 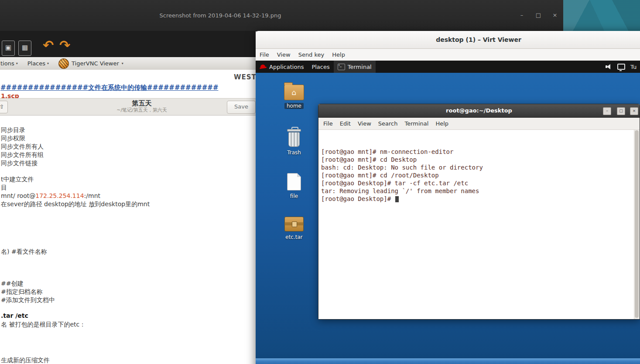 I want to click on terminal-cursor, so click(x=397, y=199).